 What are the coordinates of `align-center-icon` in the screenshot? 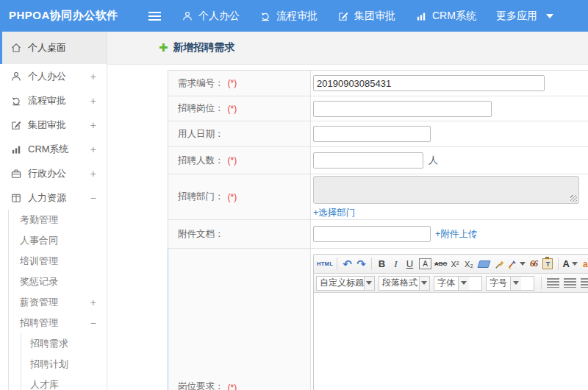 It's located at (570, 283).